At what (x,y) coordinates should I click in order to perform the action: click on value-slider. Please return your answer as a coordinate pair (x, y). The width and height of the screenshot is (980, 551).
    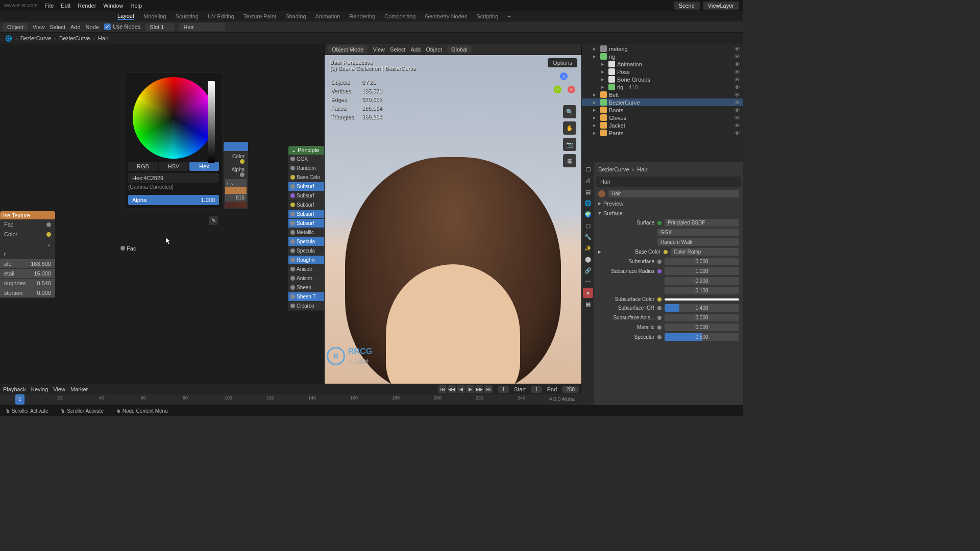
    Looking at the image, I should click on (211, 122).